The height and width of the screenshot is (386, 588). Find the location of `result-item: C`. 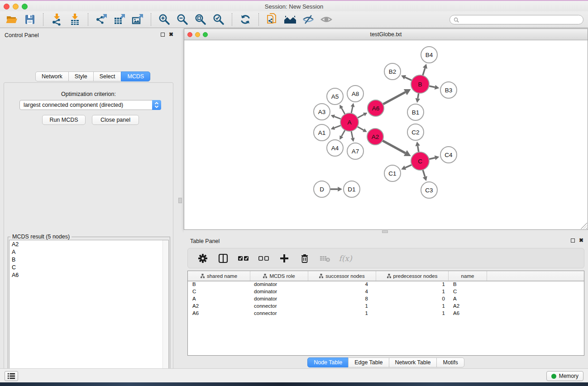

result-item: C is located at coordinates (89, 267).